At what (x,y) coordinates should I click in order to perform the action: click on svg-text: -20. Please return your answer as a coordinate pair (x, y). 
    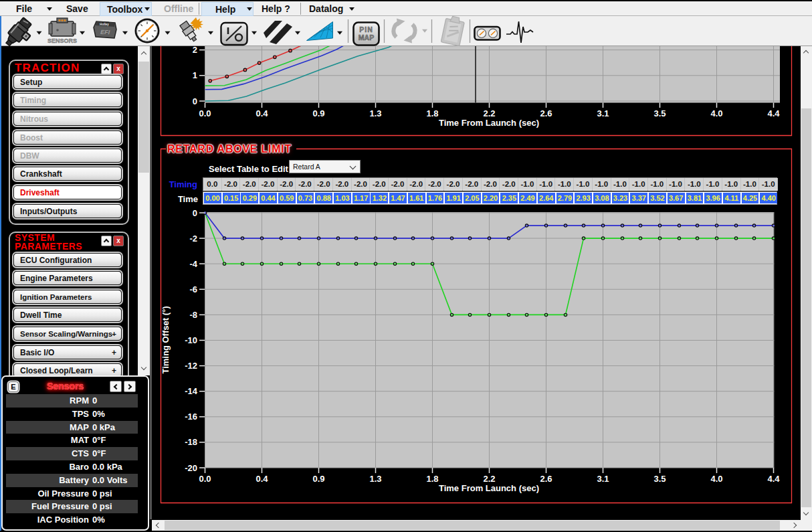
    Looking at the image, I should click on (191, 468).